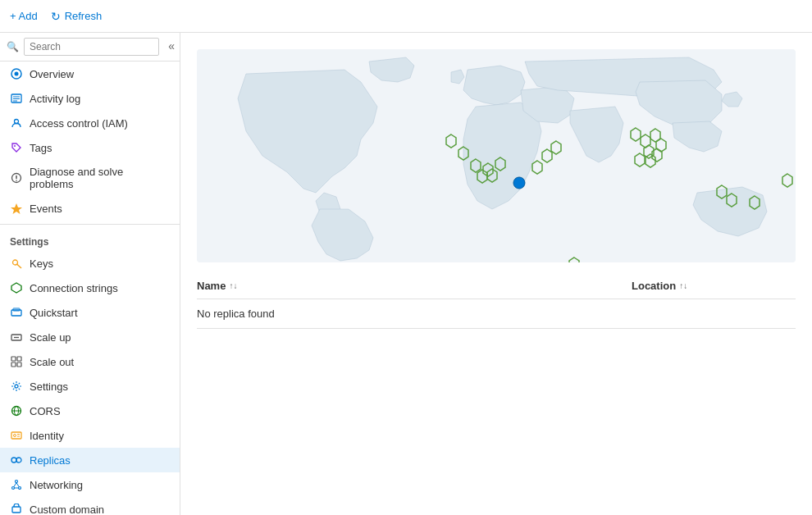  Describe the element at coordinates (16, 98) in the screenshot. I see `activity-log-icon` at that location.